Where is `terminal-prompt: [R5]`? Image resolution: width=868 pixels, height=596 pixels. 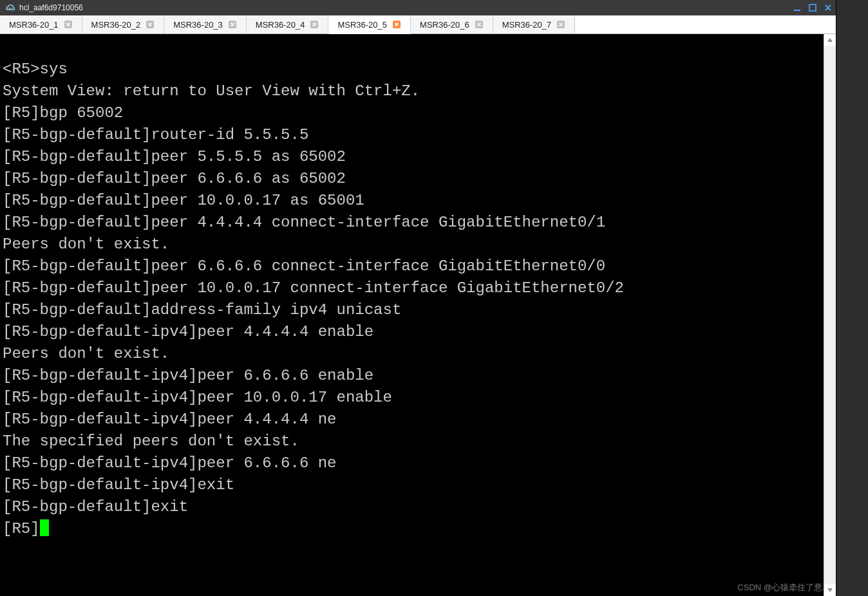
terminal-prompt: [R5] is located at coordinates (21, 529).